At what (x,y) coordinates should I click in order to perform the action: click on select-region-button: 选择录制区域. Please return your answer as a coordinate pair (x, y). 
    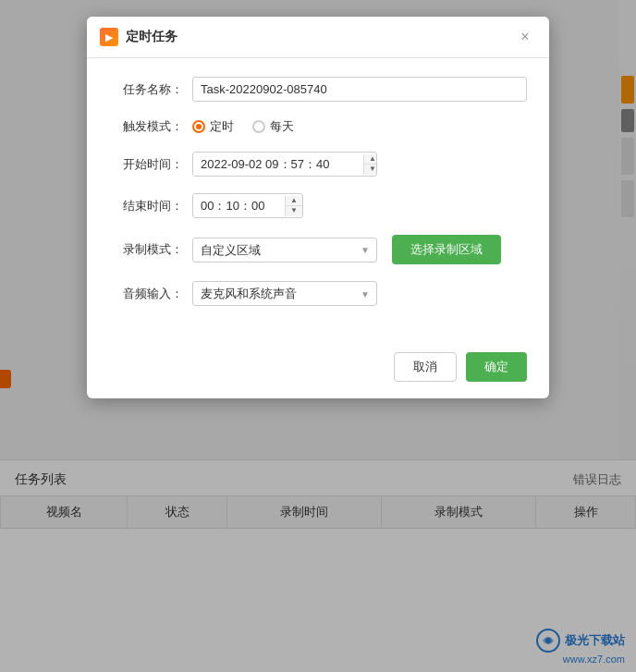
    Looking at the image, I should click on (446, 250).